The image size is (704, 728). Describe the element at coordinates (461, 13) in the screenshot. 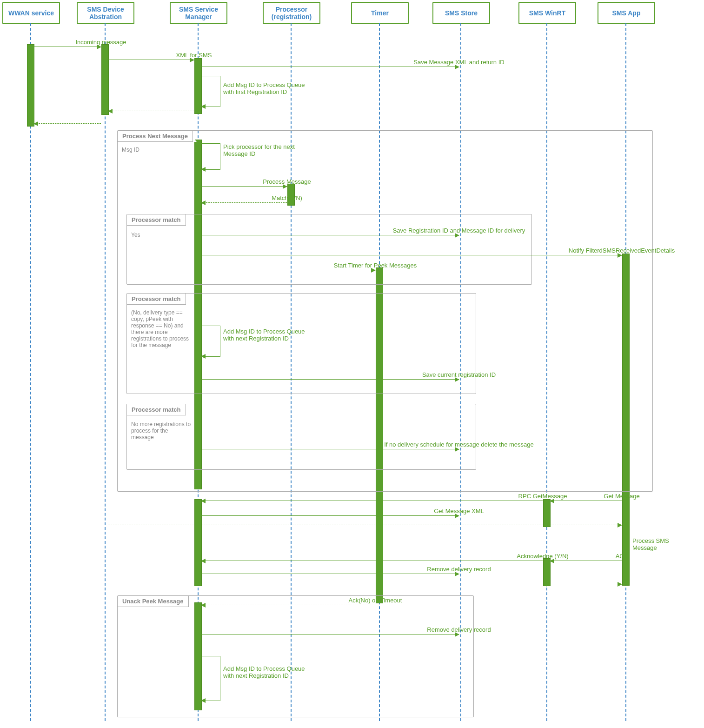

I see `participant-store: SMS Store` at that location.